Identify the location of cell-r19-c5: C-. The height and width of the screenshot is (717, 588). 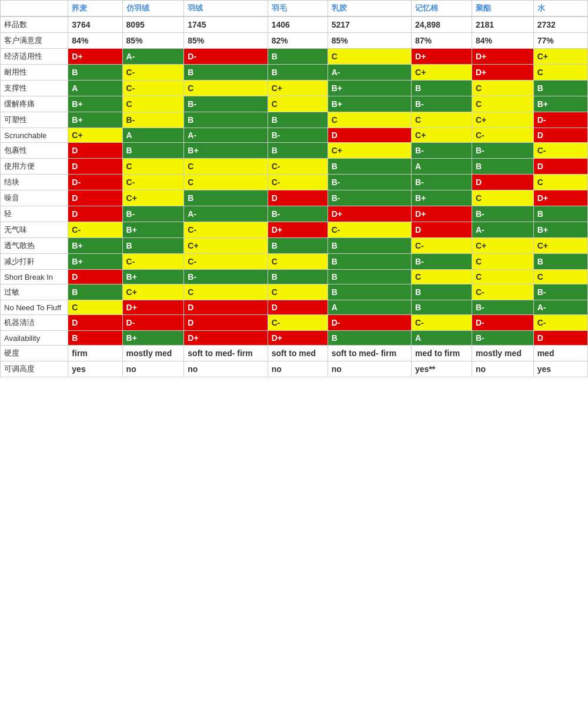
(442, 323).